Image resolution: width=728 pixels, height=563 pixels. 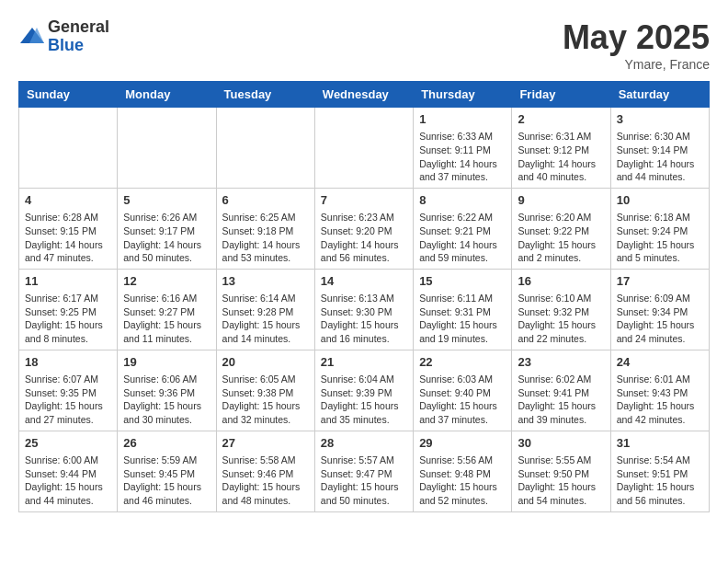 What do you see at coordinates (462, 500) in the screenshot?
I see `cell-line: and 52 minutes.` at bounding box center [462, 500].